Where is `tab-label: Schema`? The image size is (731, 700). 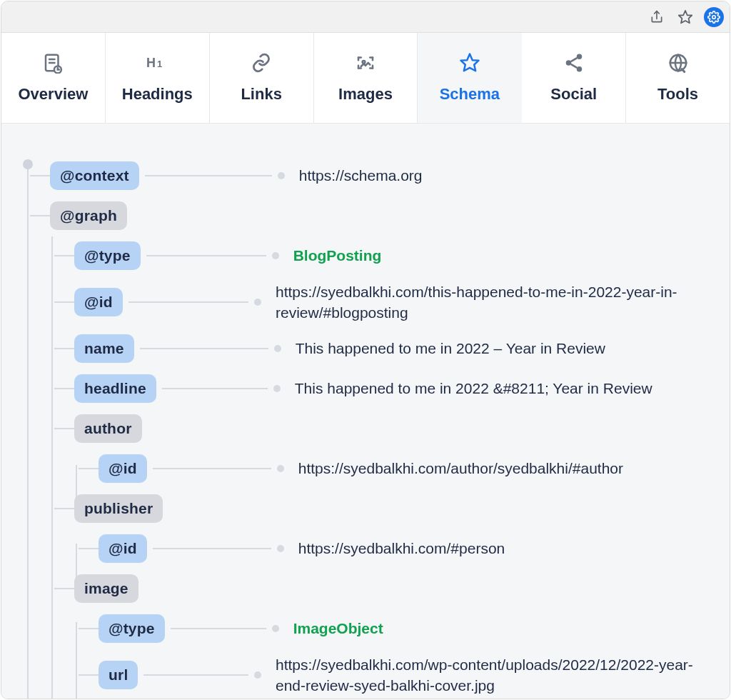 tab-label: Schema is located at coordinates (470, 94).